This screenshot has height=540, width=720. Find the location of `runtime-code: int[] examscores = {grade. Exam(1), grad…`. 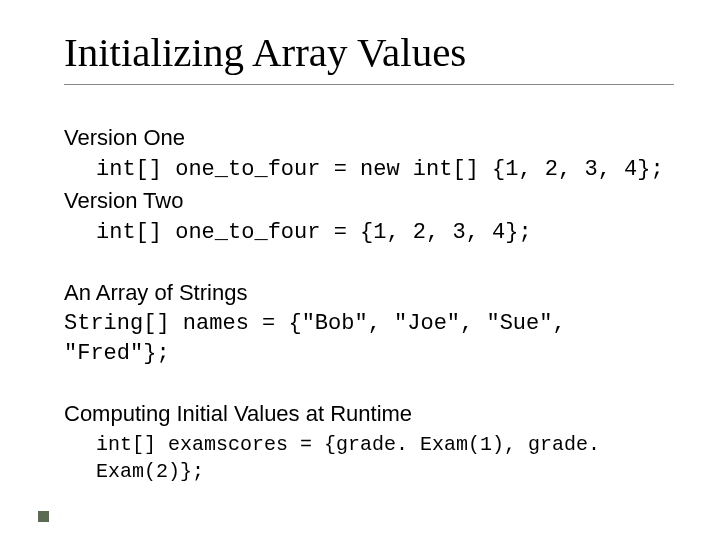

runtime-code: int[] examscores = {grade. Exam(1), grad… is located at coordinates (369, 458).